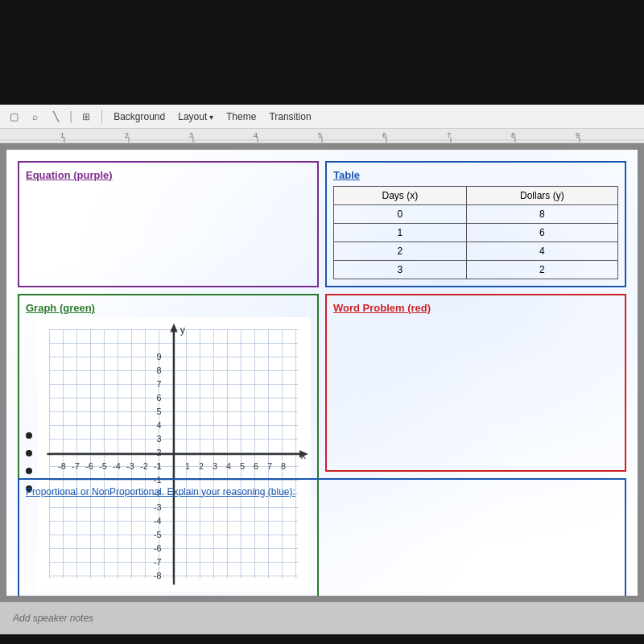 This screenshot has width=644, height=644. What do you see at coordinates (168, 308) in the screenshot?
I see `graph-title: Graph (green)` at bounding box center [168, 308].